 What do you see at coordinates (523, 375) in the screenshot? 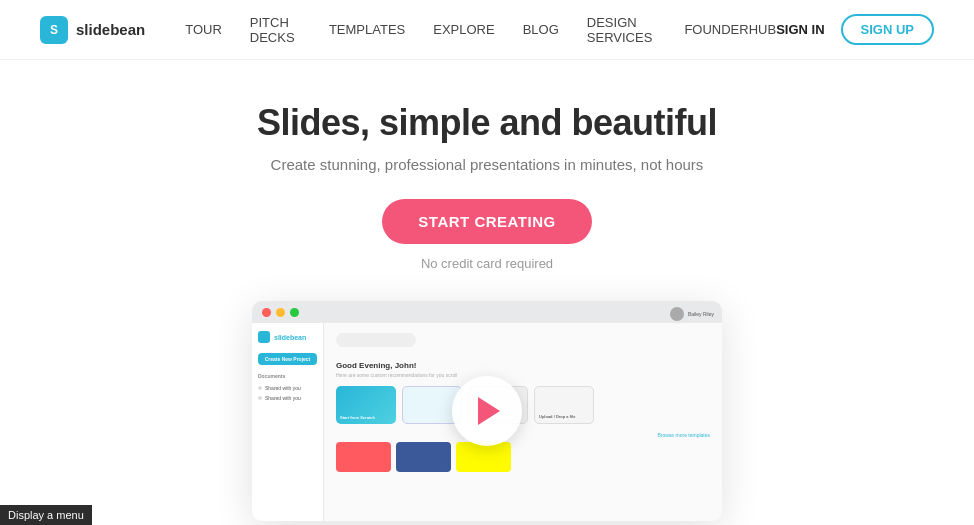
I see `app-greeting-sub: Here are some custom recommendations for…` at bounding box center [523, 375].